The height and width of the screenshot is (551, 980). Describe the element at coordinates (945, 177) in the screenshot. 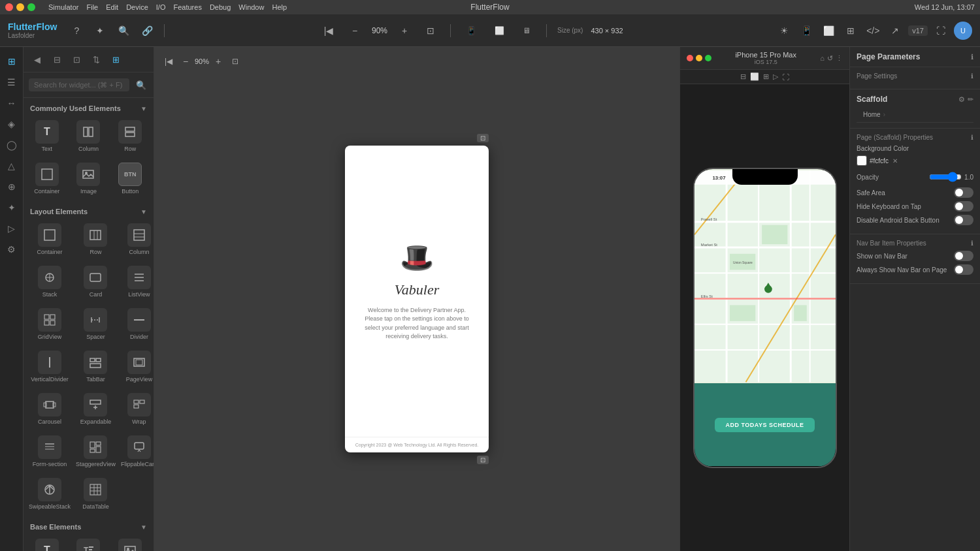

I see `opacity-slider` at that location.